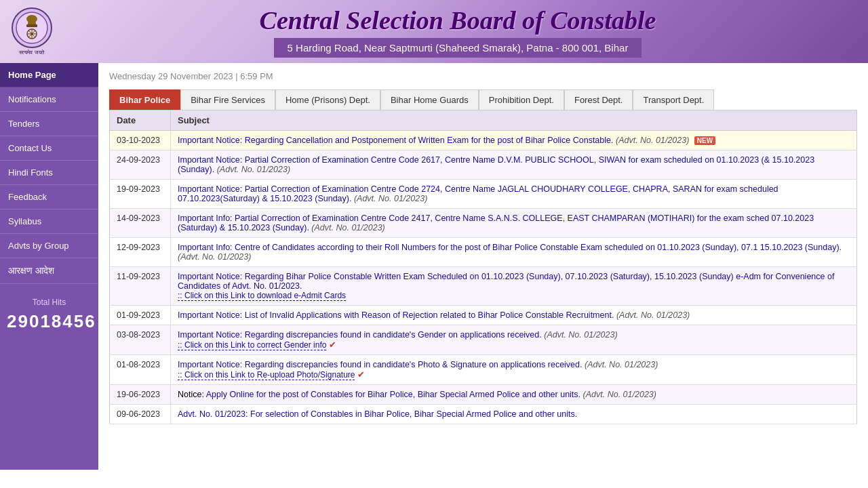  I want to click on site-title: Central Selection Board of Constable, so click(458, 20).